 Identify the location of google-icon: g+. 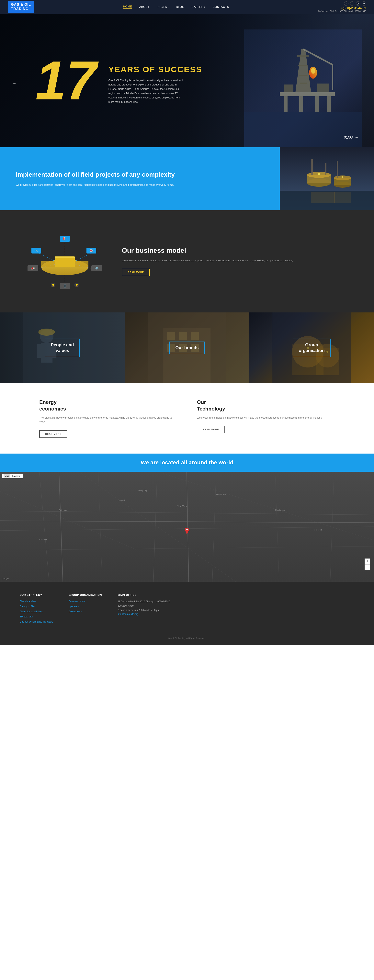
(358, 4).